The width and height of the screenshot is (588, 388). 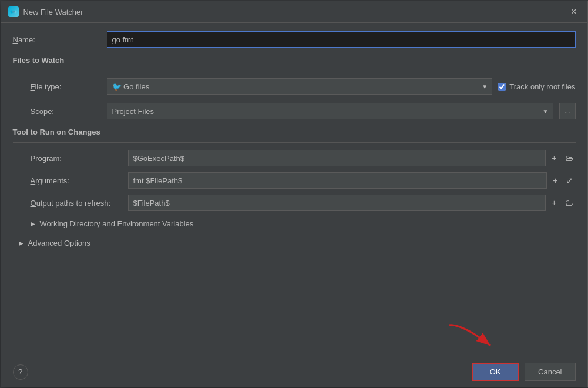 I want to click on arguments-input, so click(x=338, y=180).